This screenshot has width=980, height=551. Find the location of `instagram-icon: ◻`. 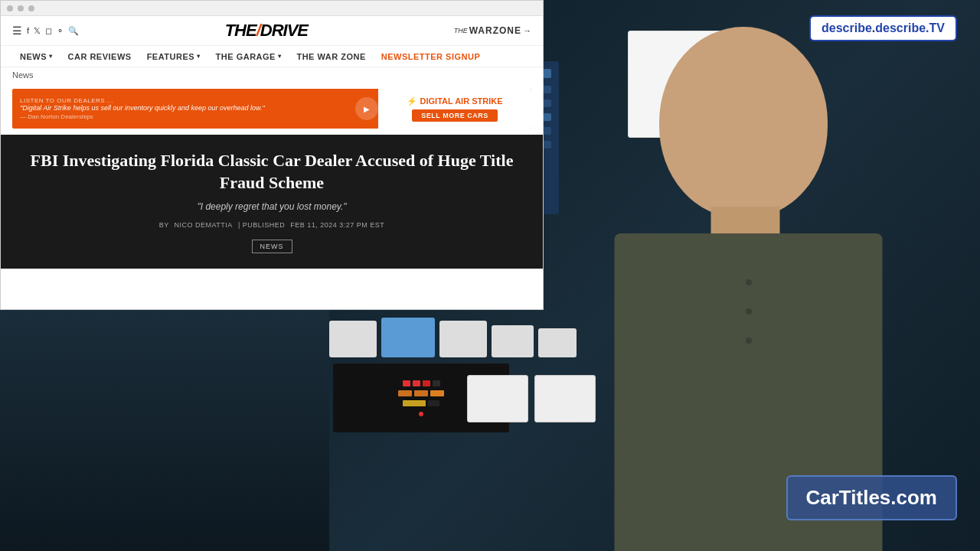

instagram-icon: ◻ is located at coordinates (49, 31).